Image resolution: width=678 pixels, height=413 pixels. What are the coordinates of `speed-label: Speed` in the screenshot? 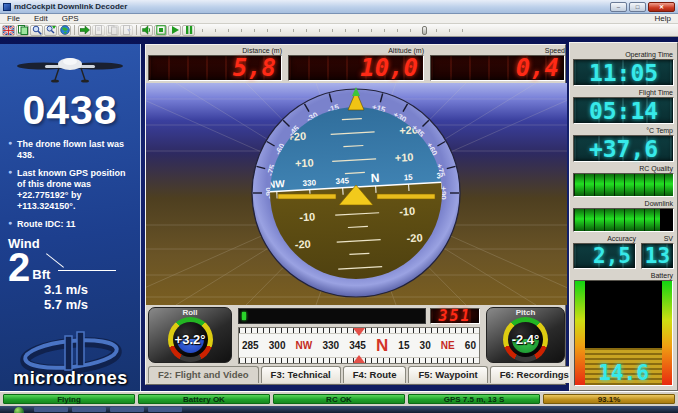 It's located at (498, 50).